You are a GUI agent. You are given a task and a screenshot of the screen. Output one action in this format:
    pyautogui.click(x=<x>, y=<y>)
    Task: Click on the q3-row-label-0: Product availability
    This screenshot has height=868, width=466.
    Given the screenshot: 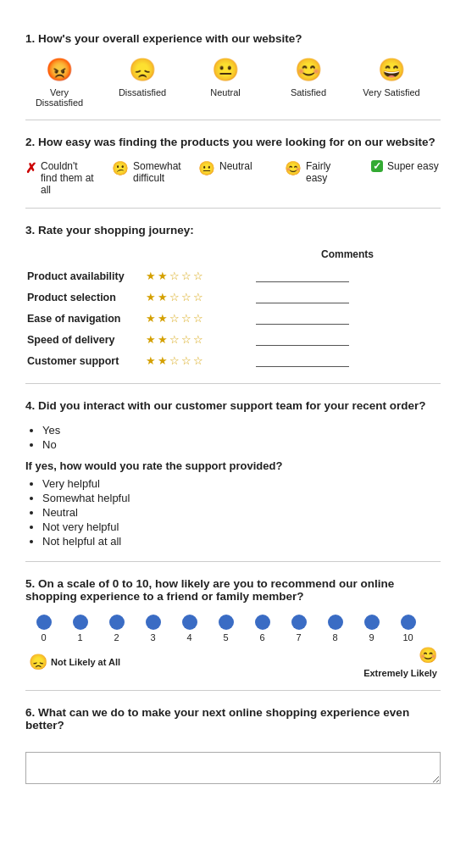 What is the action you would take?
    pyautogui.click(x=85, y=276)
    